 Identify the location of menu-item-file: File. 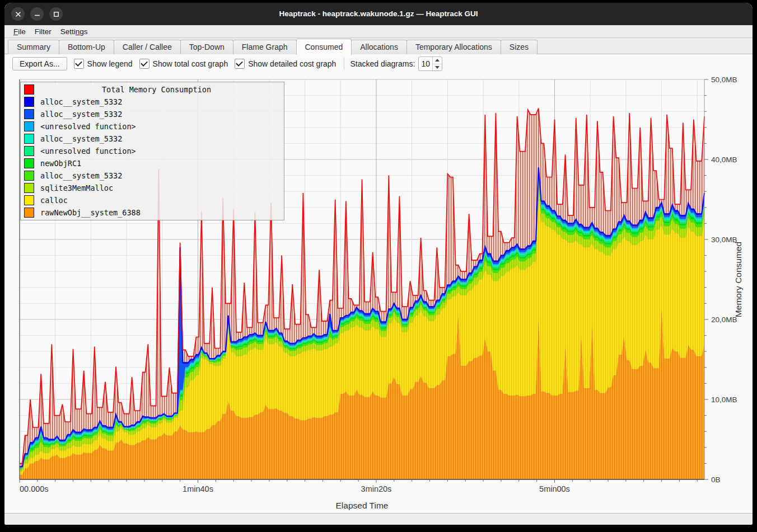
(20, 31).